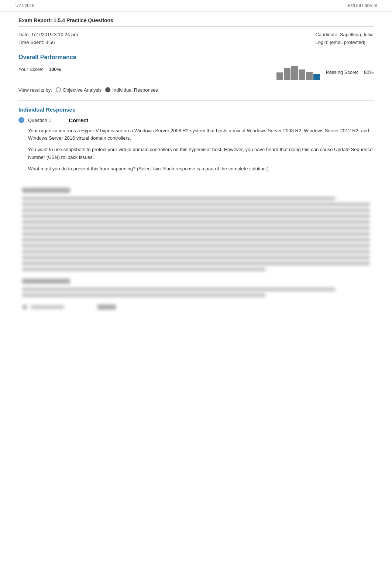 The height and width of the screenshot is (575, 392). What do you see at coordinates (47, 120) in the screenshot?
I see `question-1-label: Question 1:` at bounding box center [47, 120].